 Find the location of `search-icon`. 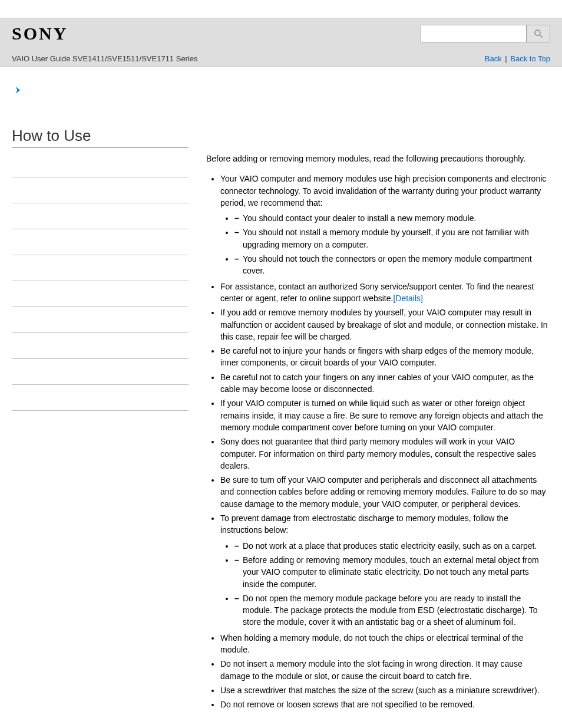

search-icon is located at coordinates (538, 34).